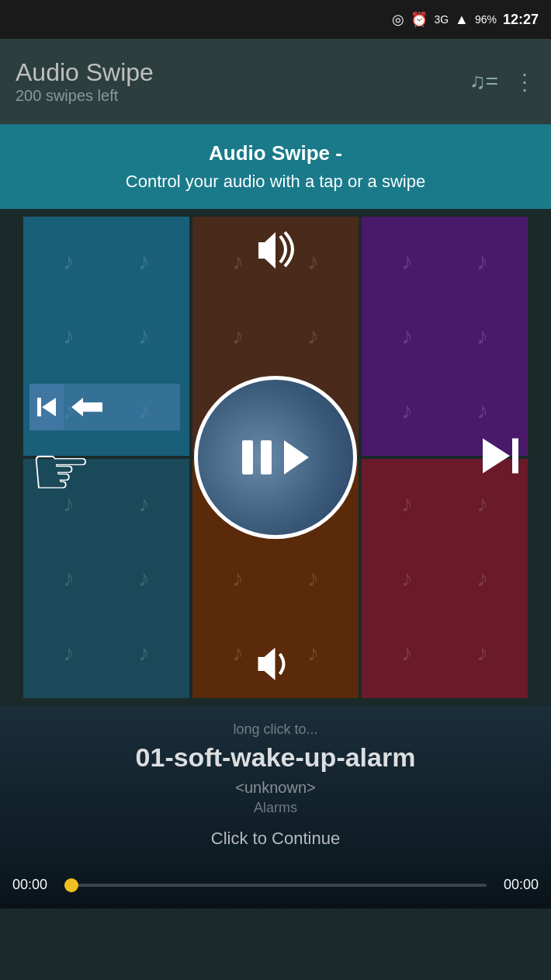 The height and width of the screenshot is (980, 551). I want to click on volume-up-icon, so click(276, 252).